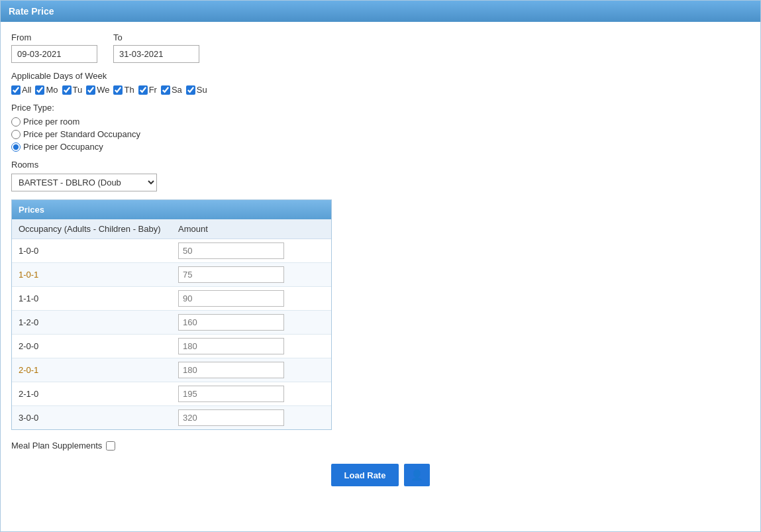 This screenshot has width=761, height=532. What do you see at coordinates (98, 90) in the screenshot?
I see `day-we-label: We` at bounding box center [98, 90].